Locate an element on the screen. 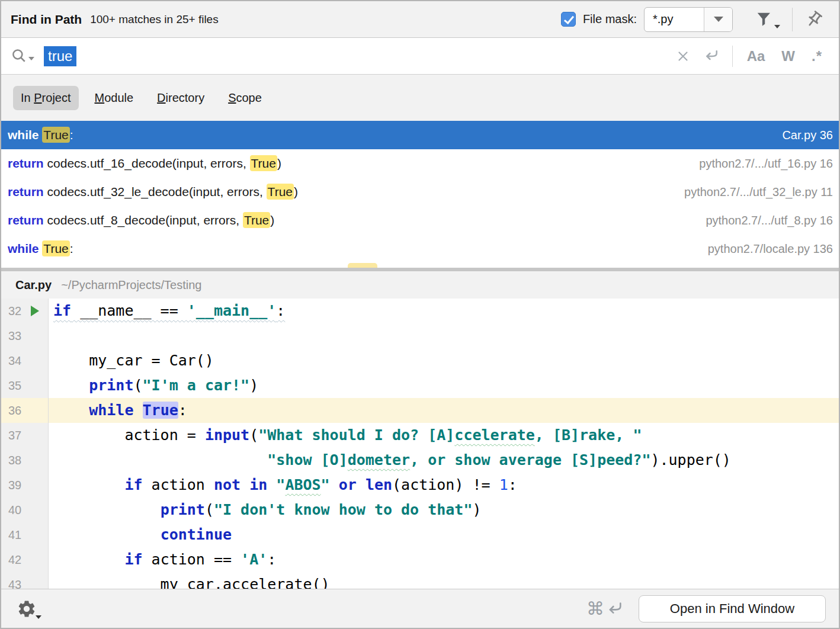  line-number: 41 is located at coordinates (25, 535).